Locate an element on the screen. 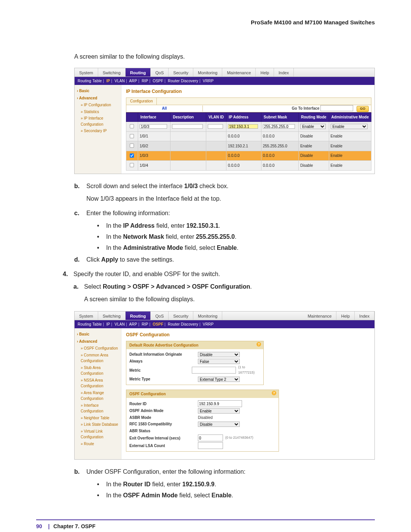 The image size is (411, 532). description-input is located at coordinates (187, 126).